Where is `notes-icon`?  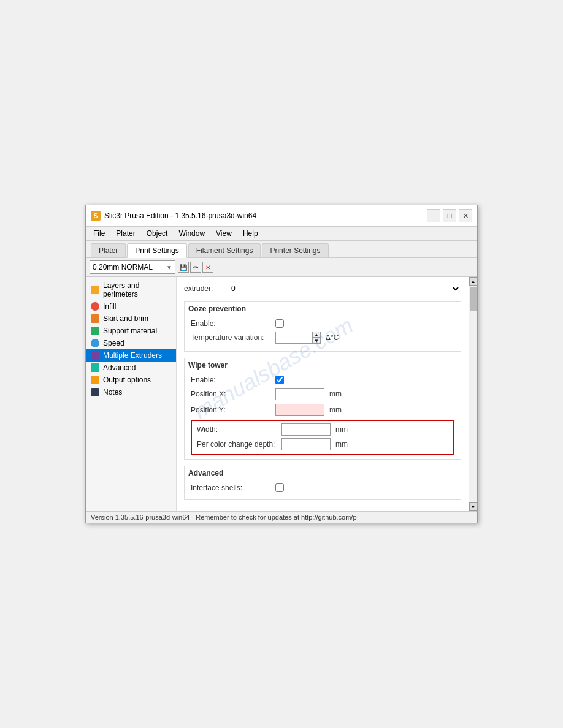 notes-icon is located at coordinates (95, 392).